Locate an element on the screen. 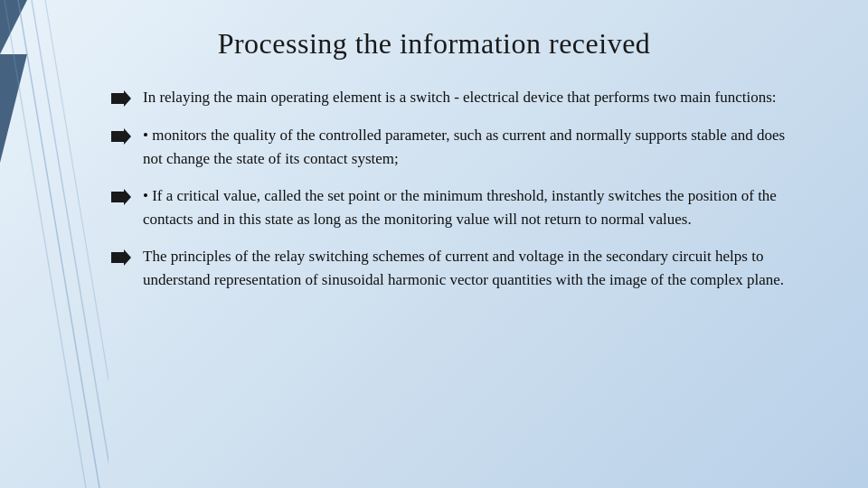 This screenshot has width=868, height=488. list-item: • If a critical value, called the set po… is located at coordinates (452, 208).